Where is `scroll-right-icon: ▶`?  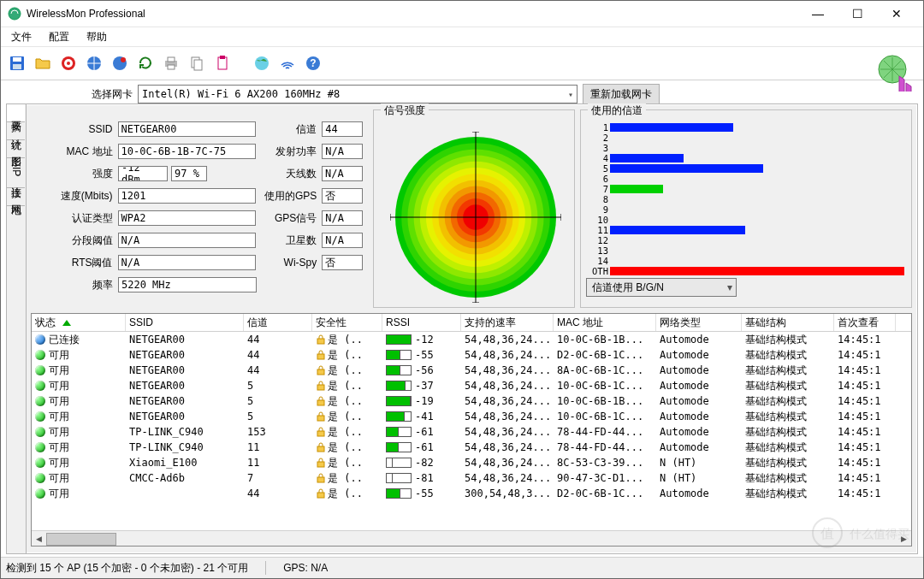 scroll-right-icon: ▶ is located at coordinates (903, 539).